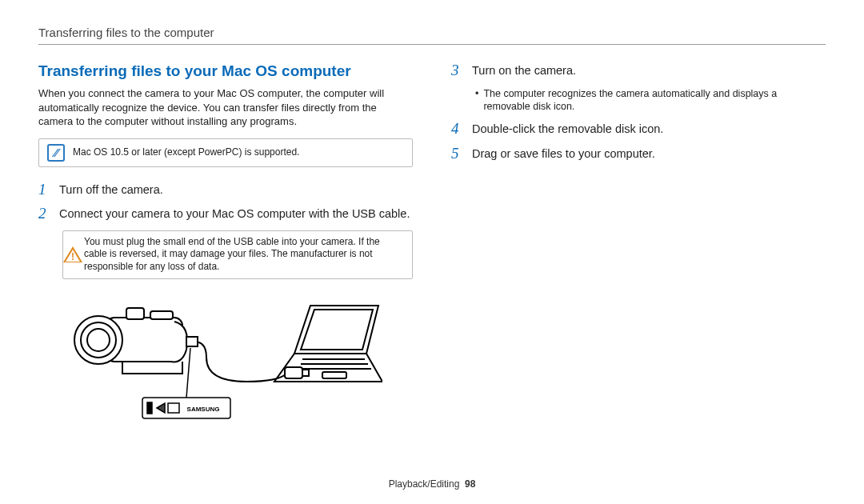 The width and height of the screenshot is (864, 504). What do you see at coordinates (226, 71) in the screenshot?
I see `section-title: Transferring files to your Mac OS comput…` at bounding box center [226, 71].